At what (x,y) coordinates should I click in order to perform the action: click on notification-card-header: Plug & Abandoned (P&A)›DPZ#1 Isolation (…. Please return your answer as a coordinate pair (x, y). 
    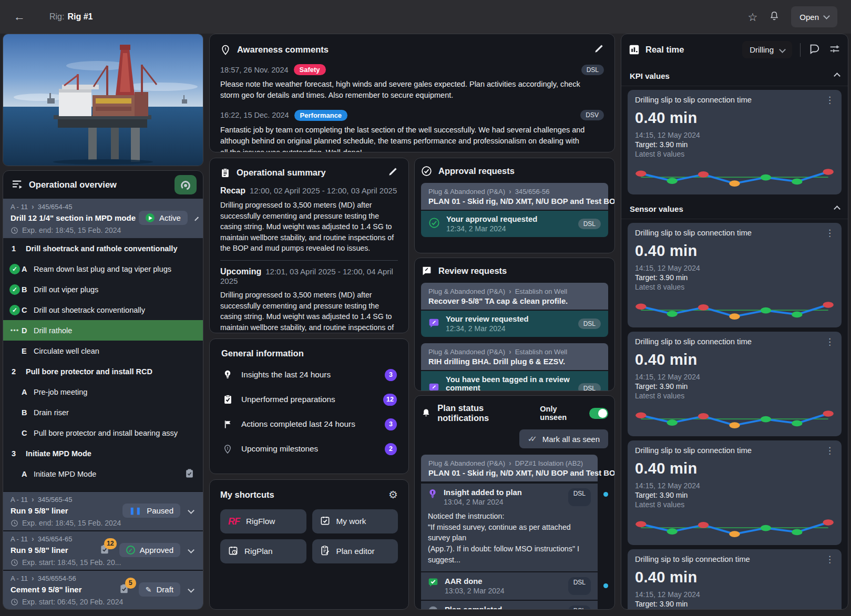
    Looking at the image, I should click on (509, 468).